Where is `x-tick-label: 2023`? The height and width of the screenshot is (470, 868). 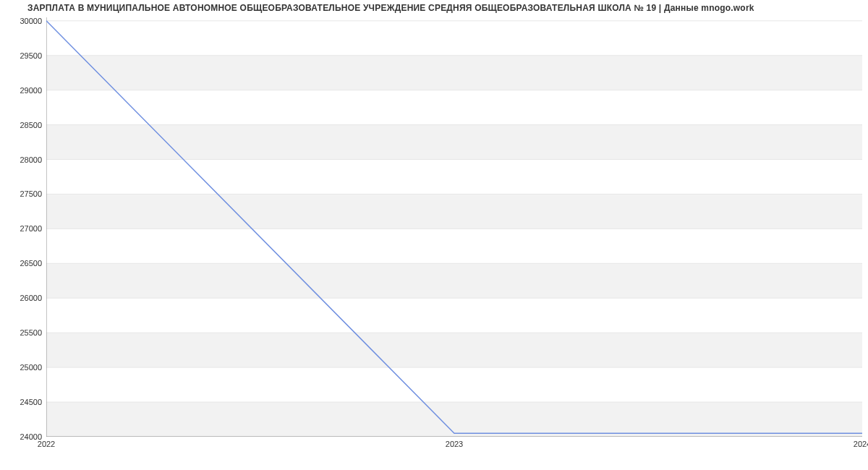 x-tick-label: 2023 is located at coordinates (454, 444).